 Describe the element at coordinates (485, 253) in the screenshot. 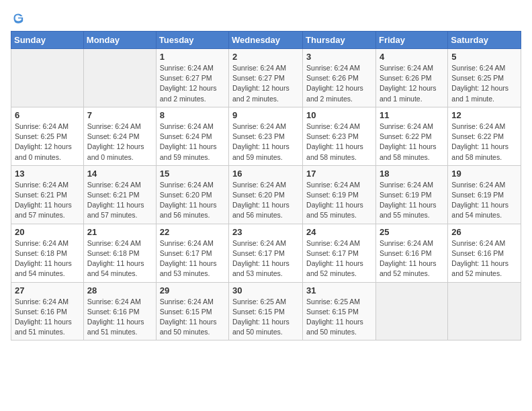

I see `calendar-cell: 26Sunrise: 6:24 AM Sunset: 6:16 PM Dayli…` at that location.